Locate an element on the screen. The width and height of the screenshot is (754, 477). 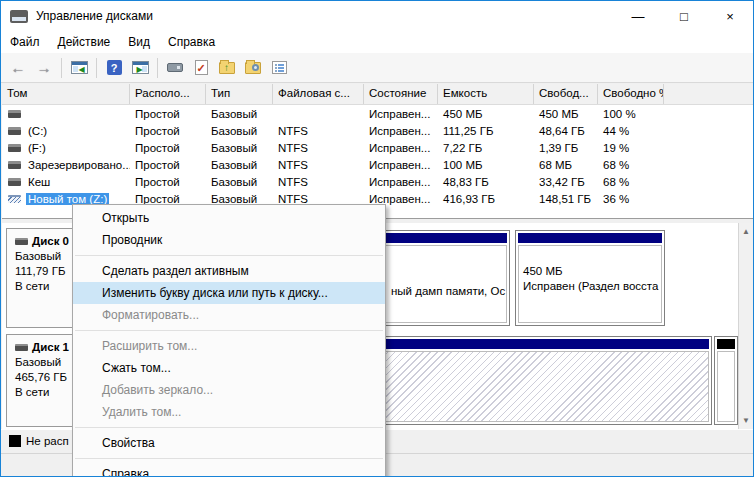
folder-search-icon is located at coordinates (253, 68).